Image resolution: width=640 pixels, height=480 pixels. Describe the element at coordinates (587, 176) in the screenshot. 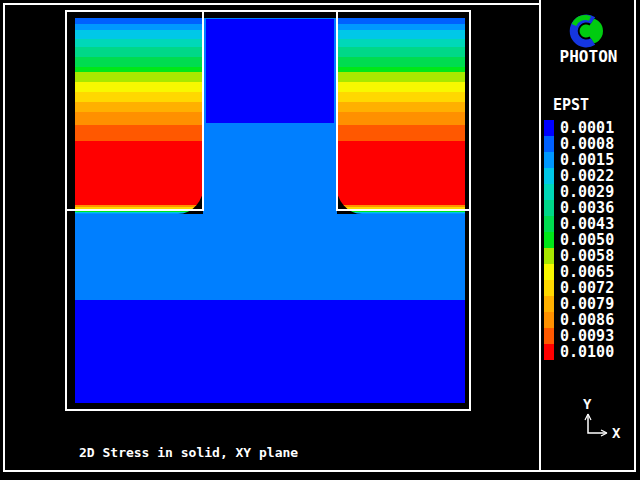

I see `legend-value-label: 0.0022` at that location.